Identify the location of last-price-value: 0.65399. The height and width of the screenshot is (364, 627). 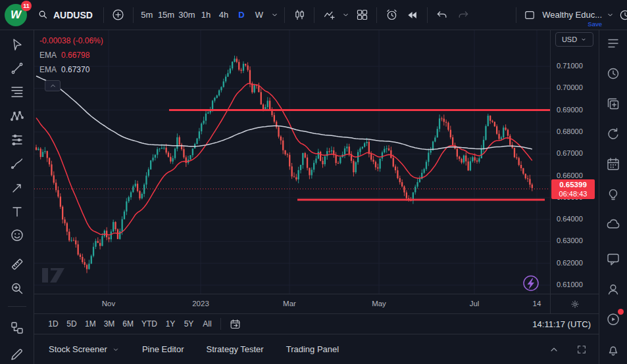
(573, 185).